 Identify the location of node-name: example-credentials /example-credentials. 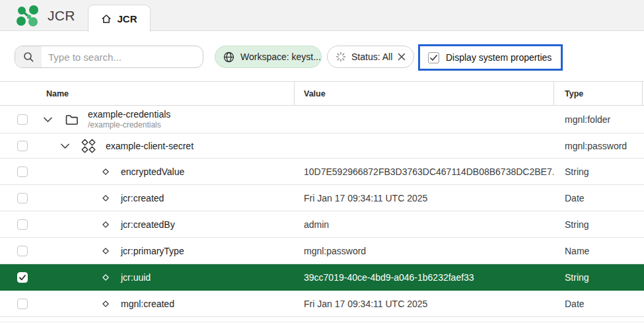
(129, 119).